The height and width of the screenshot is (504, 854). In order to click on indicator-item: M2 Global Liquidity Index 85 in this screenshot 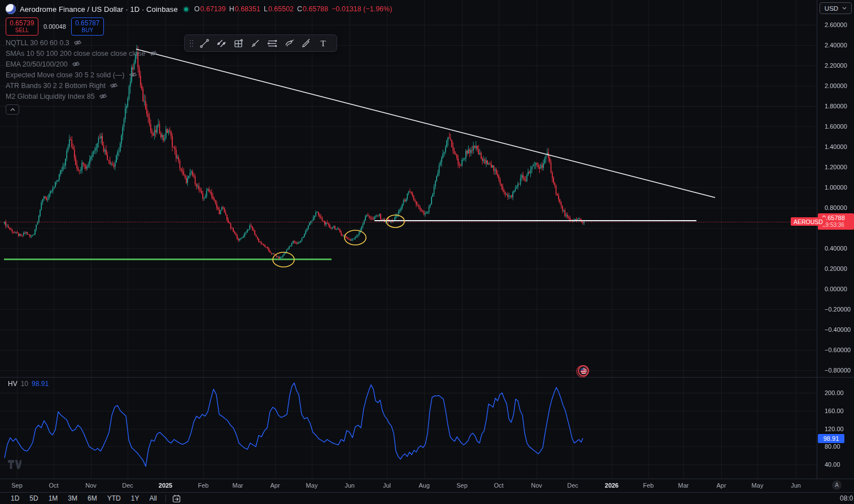, I will do `click(199, 96)`.